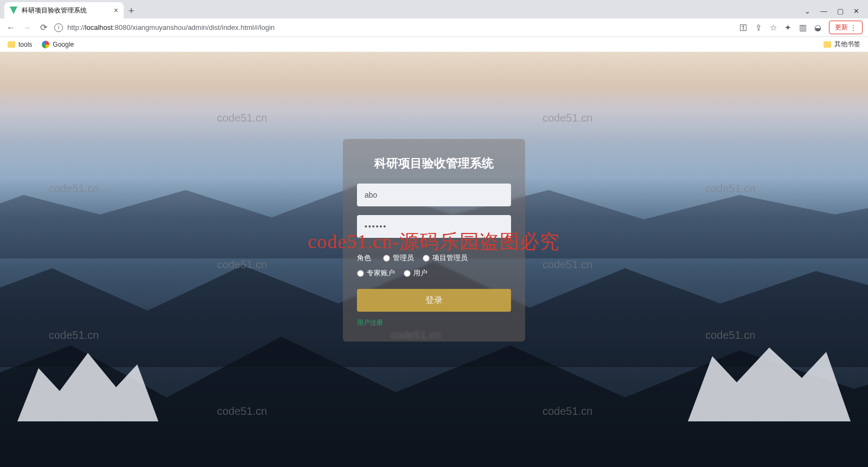 The height and width of the screenshot is (467, 868). Describe the element at coordinates (116, 10) in the screenshot. I see `close-tab-icon: ×` at that location.